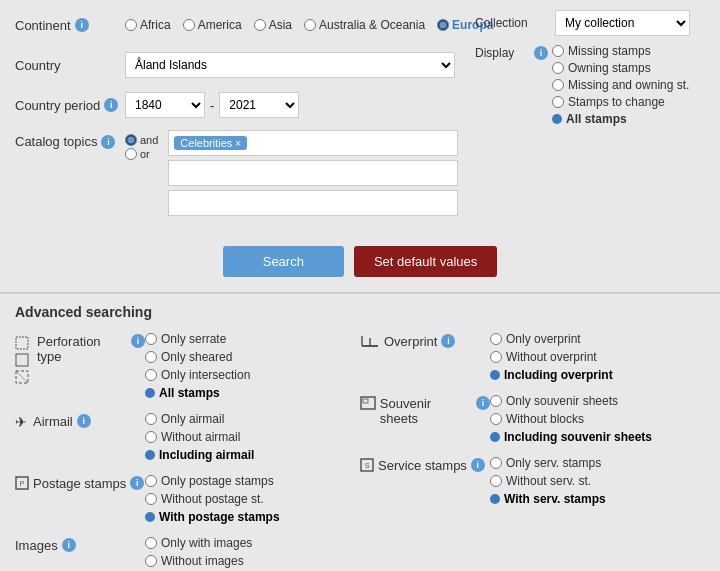 This screenshot has height=571, width=720. Describe the element at coordinates (273, 25) in the screenshot. I see `continent-asia: Asia` at that location.